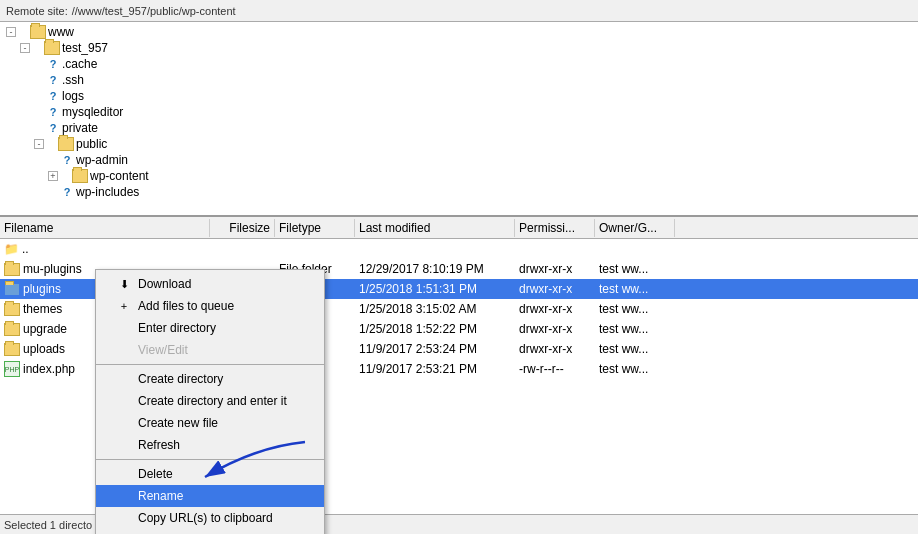  What do you see at coordinates (66, 144) in the screenshot?
I see `folder-icon-public` at bounding box center [66, 144].